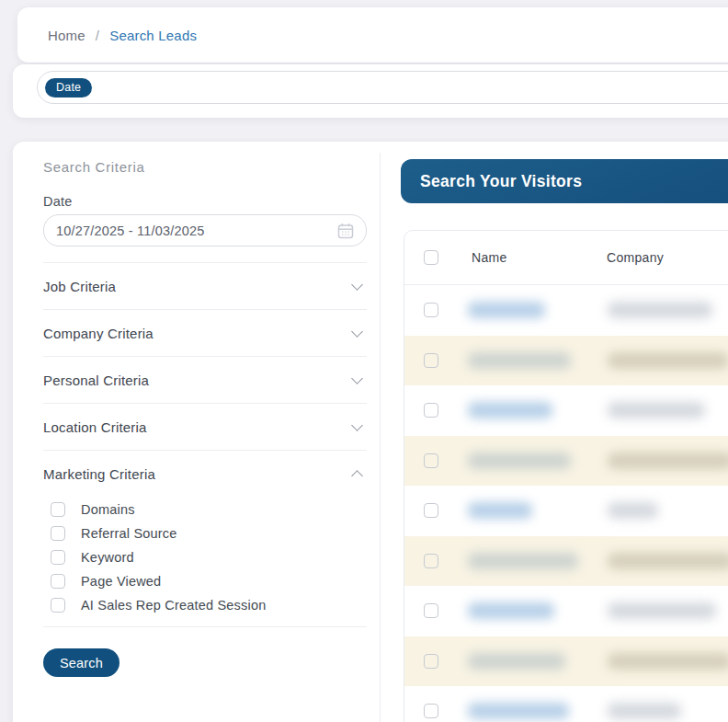  Describe the element at coordinates (205, 285) in the screenshot. I see `criteria-section-toggle: Job Criteria` at that location.